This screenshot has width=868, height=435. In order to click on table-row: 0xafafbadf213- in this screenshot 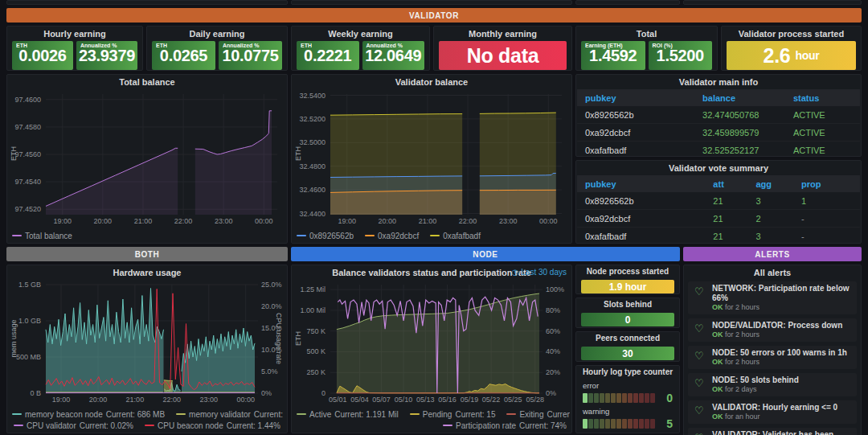, I will do `click(719, 236)`.